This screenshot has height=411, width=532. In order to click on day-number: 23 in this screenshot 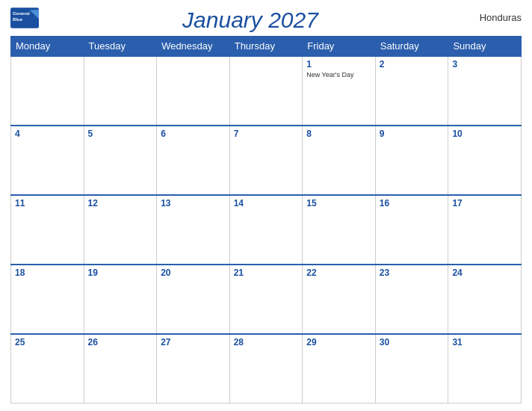, I will do `click(412, 273)`.